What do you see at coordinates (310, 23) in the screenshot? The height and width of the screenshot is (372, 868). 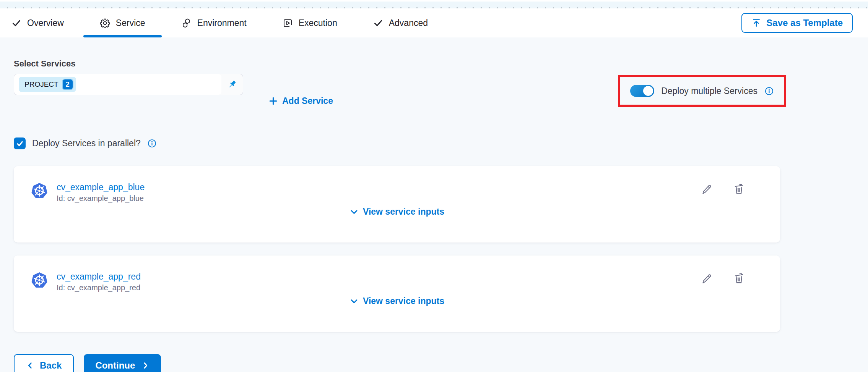 I see `tab-execution: Execution` at bounding box center [310, 23].